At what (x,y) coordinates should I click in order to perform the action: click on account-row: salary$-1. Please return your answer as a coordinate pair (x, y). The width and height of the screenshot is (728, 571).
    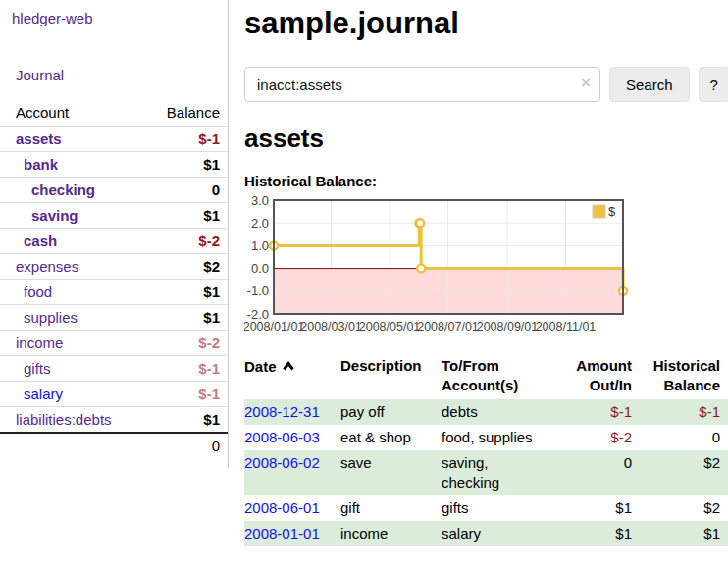
    Looking at the image, I should click on (114, 394).